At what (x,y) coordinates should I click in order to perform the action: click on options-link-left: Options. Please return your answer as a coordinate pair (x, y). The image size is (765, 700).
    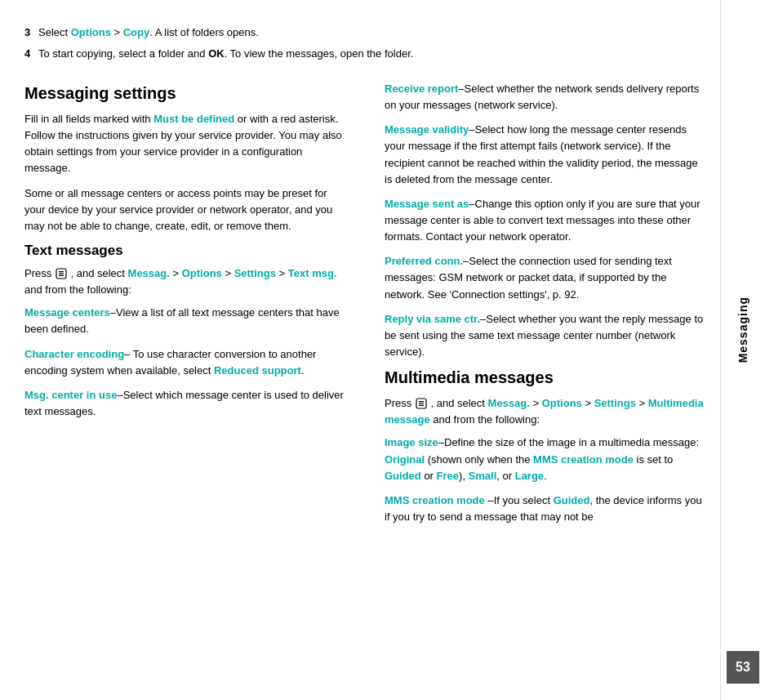
    Looking at the image, I should click on (202, 273).